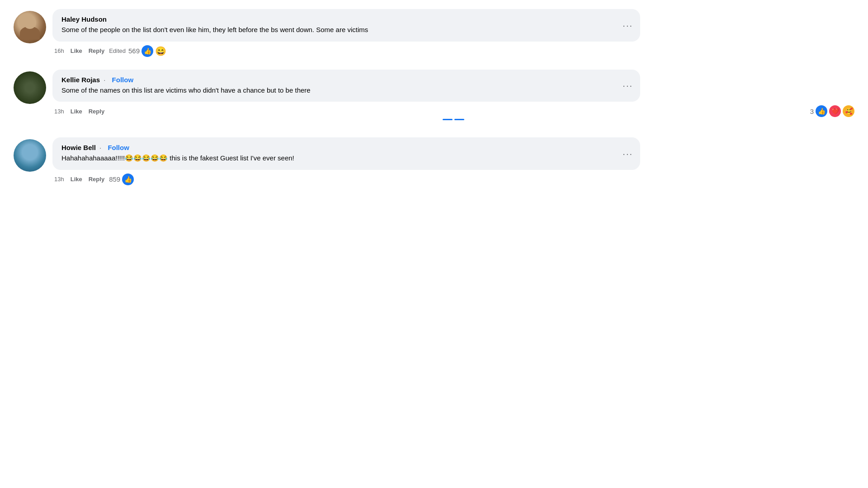  Describe the element at coordinates (115, 179) in the screenshot. I see `howie-reaction-count: 859` at that location.